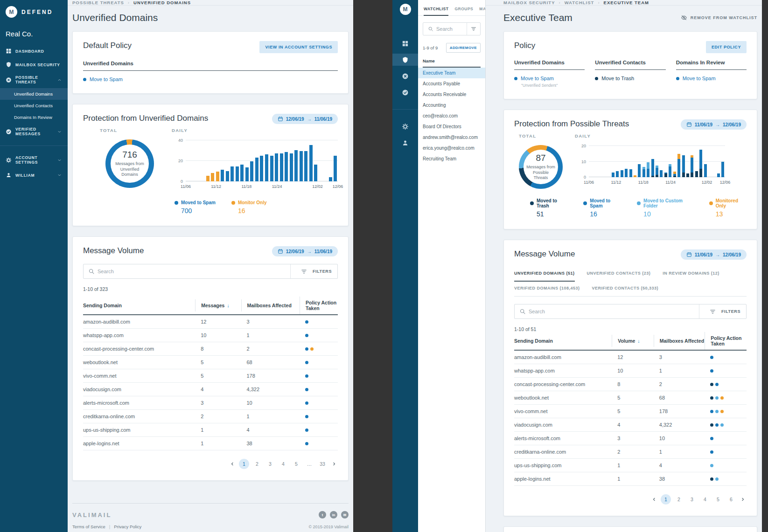  What do you see at coordinates (34, 175) in the screenshot?
I see `sidebar-item-william: WILLIAM` at bounding box center [34, 175].